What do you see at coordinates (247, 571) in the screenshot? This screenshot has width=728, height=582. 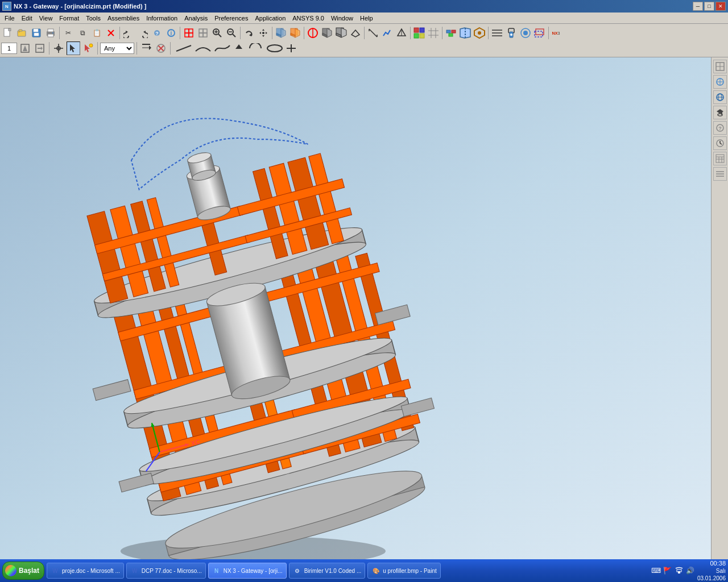 I see `taskbar-item-nx: N NX 3 - Gateway - [orji...` at bounding box center [247, 571].